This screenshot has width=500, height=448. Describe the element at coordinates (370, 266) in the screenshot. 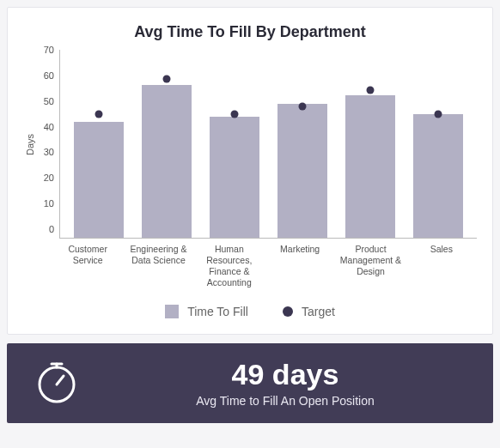

I see `x-tick-label: Product Management & Design` at that location.